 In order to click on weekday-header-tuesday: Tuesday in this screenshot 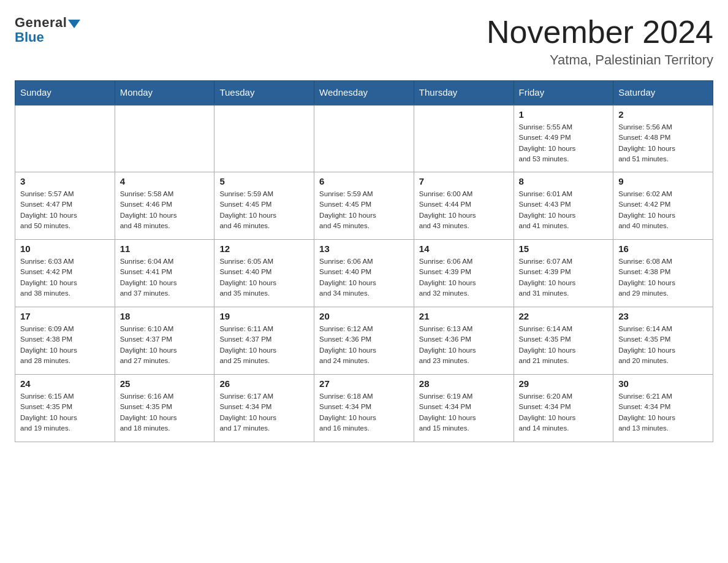, I will do `click(265, 93)`.